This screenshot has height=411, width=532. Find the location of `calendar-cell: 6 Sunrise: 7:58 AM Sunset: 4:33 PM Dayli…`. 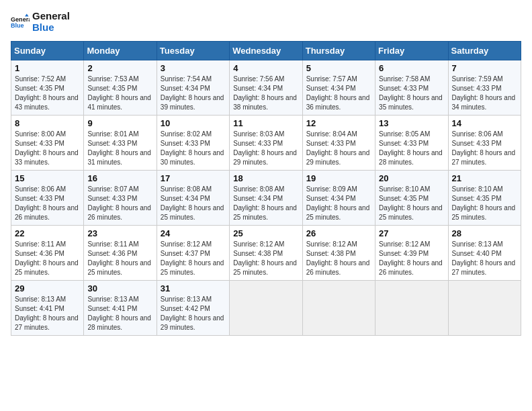

calendar-cell: 6 Sunrise: 7:58 AM Sunset: 4:33 PM Dayli… is located at coordinates (412, 88).